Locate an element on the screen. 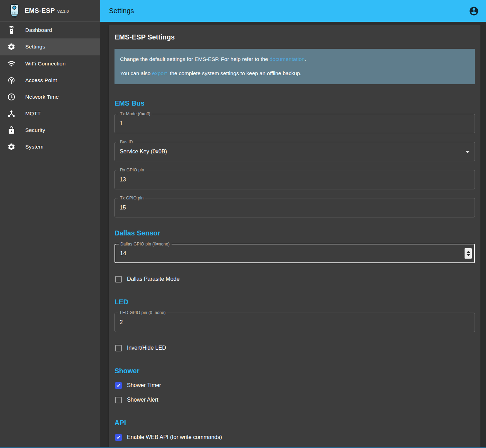 The height and width of the screenshot is (448, 486). sidebar-item-security: Security is located at coordinates (50, 130).